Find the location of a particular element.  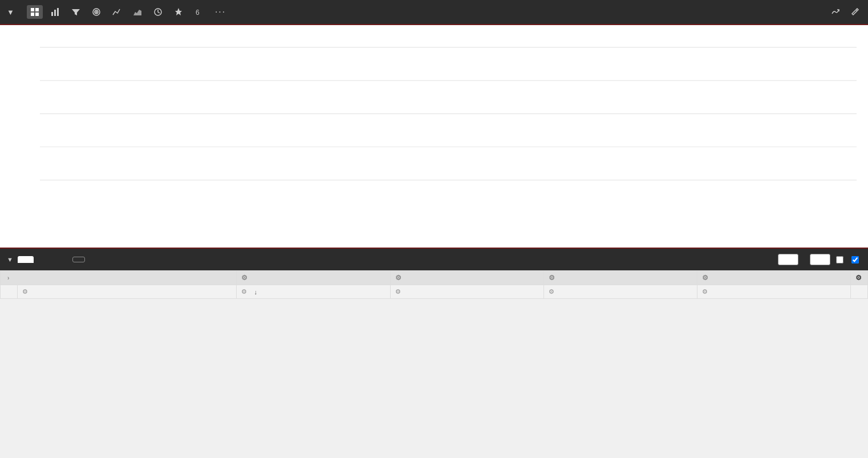

fall-metric-header: ⚙ ↓ is located at coordinates (314, 292).